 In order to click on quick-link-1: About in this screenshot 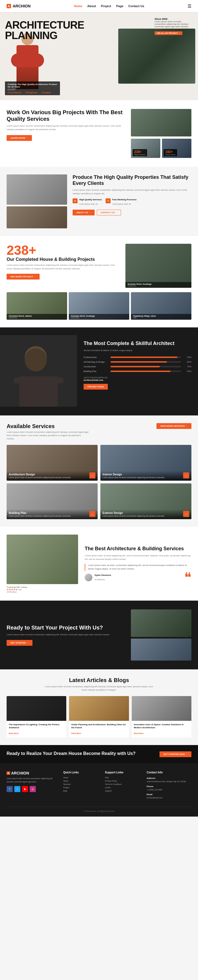, I will do `click(82, 781)`.